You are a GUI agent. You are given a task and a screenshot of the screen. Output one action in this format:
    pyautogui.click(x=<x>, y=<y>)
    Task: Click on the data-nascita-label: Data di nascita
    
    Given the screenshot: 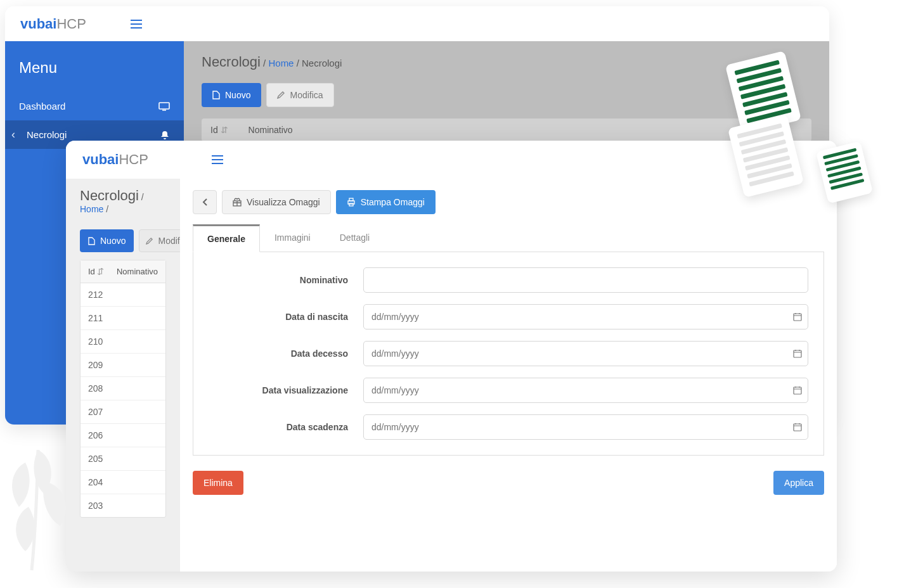 What is the action you would take?
    pyautogui.click(x=278, y=317)
    